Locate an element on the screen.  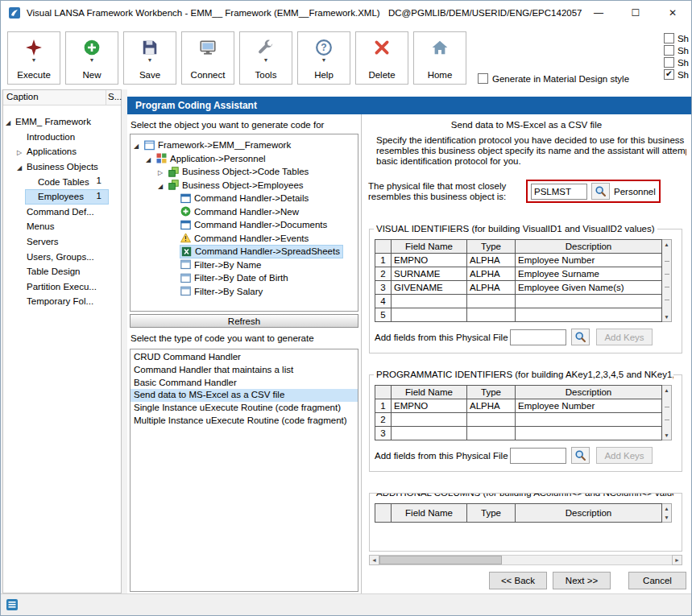
side-checkbox-3: Sh is located at coordinates (677, 63).